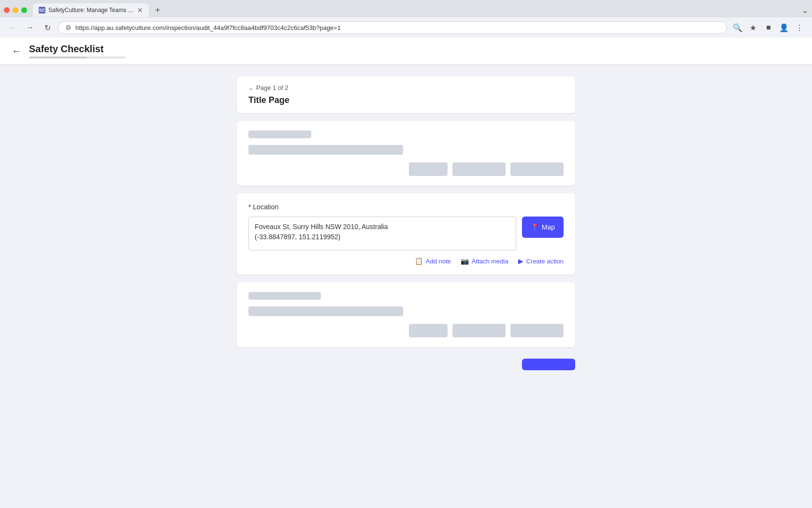  I want to click on app-header: ← Safety Checklist, so click(406, 51).